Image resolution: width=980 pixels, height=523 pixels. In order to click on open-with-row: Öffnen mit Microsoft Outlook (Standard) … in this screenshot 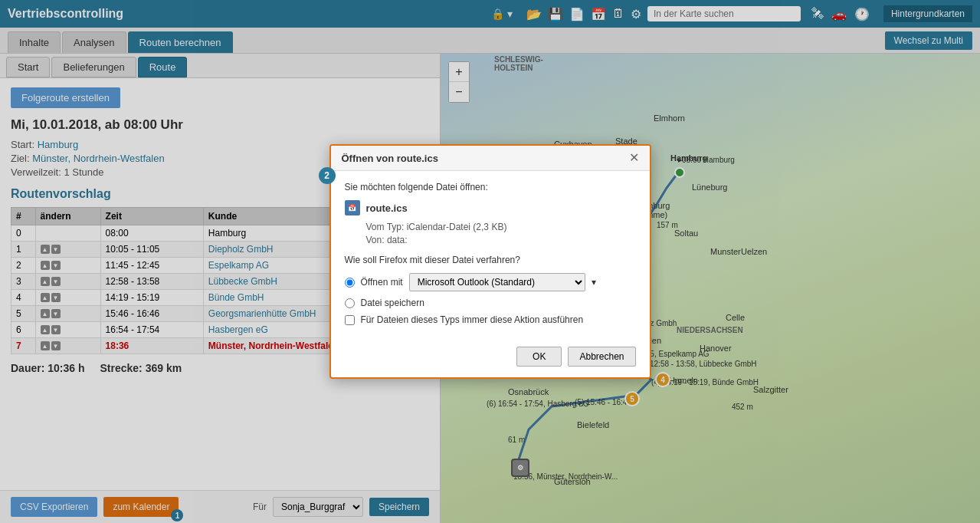, I will do `click(490, 282)`.